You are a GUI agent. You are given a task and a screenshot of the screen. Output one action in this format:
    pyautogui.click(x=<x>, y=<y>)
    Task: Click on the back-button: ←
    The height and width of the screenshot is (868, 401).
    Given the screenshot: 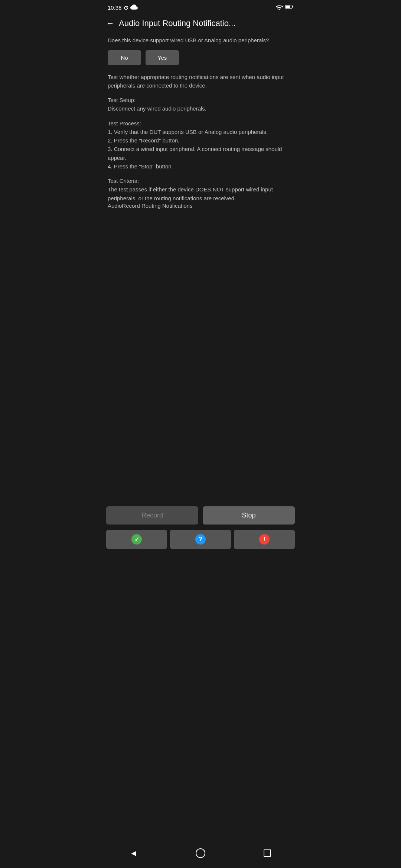 What is the action you would take?
    pyautogui.click(x=110, y=23)
    